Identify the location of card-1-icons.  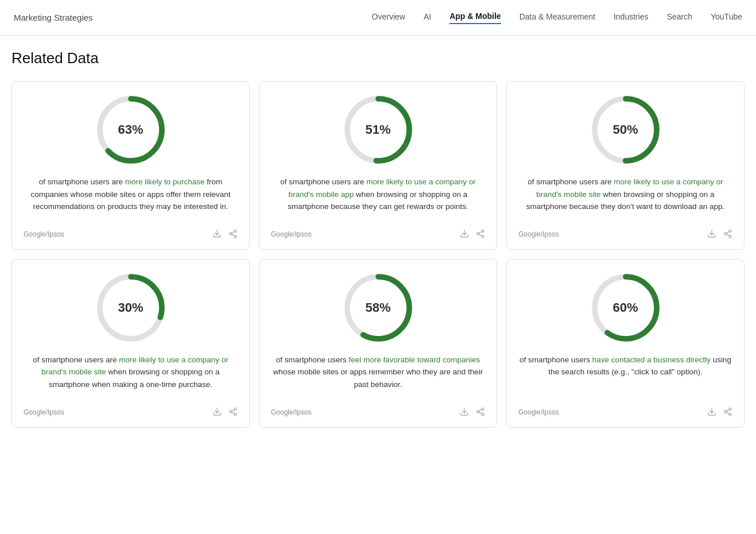
(225, 234).